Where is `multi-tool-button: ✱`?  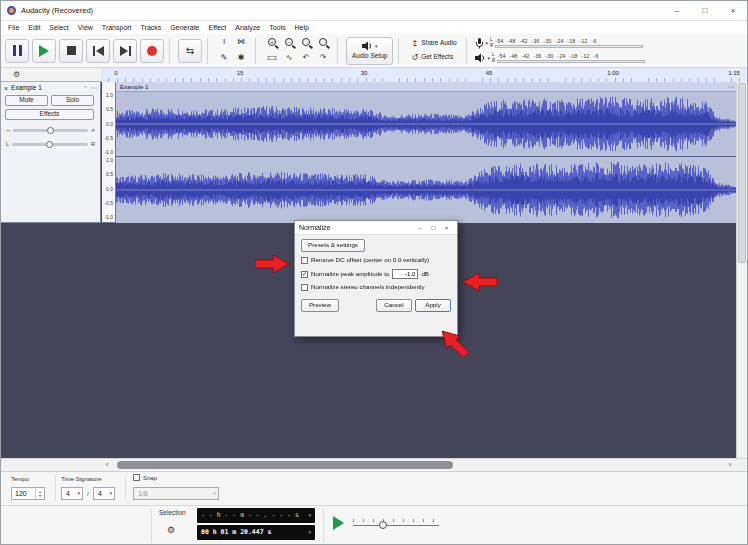 multi-tool-button: ✱ is located at coordinates (241, 58).